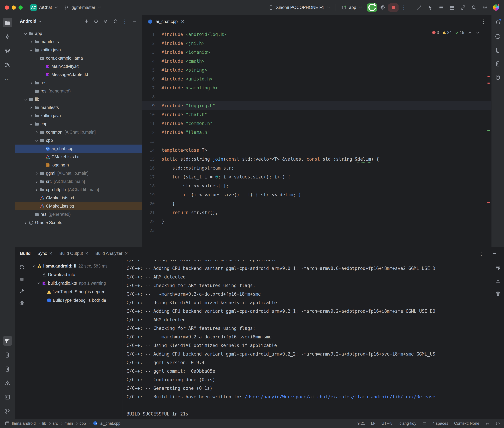 This screenshot has height=428, width=504. What do you see at coordinates (166, 21) in the screenshot?
I see `editor-tab-ai-chat-cpp: C+ ai_chat.cpp ✕` at bounding box center [166, 21].